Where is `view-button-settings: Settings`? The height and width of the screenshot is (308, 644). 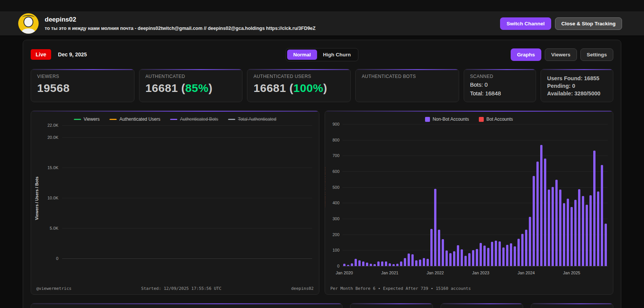
view-button-settings: Settings is located at coordinates (597, 54).